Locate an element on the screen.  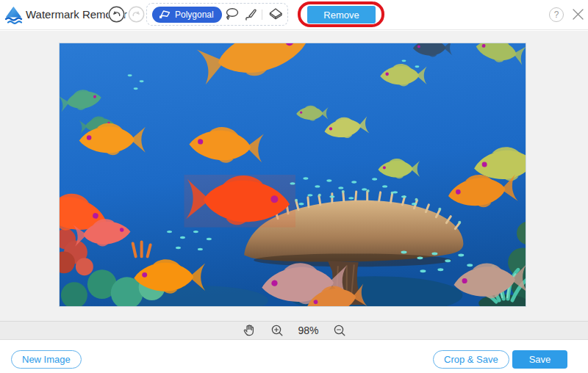
undo-button is located at coordinates (116, 15).